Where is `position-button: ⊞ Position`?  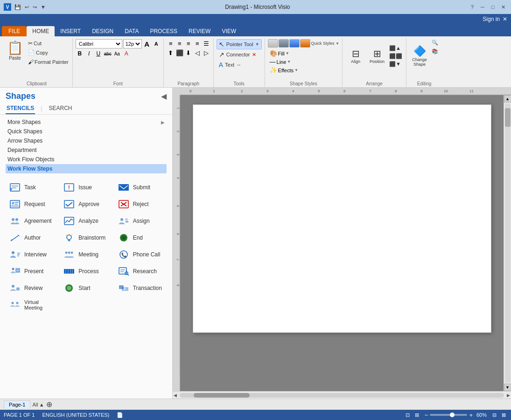
position-button: ⊞ Position is located at coordinates (377, 56).